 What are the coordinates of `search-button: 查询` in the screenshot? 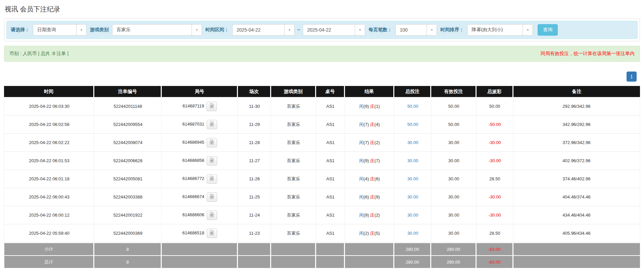 It's located at (548, 30).